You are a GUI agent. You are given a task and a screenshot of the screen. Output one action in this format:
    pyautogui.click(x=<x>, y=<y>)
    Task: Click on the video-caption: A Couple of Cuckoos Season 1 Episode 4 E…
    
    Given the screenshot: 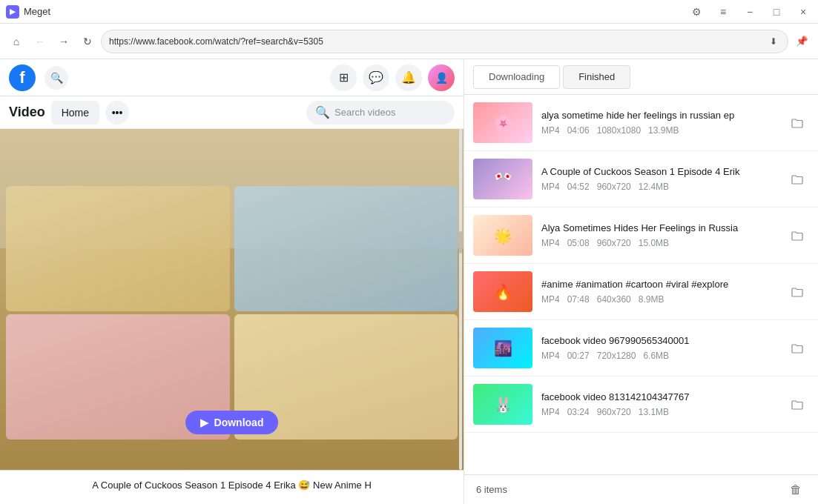 What is the action you would take?
    pyautogui.click(x=231, y=487)
    